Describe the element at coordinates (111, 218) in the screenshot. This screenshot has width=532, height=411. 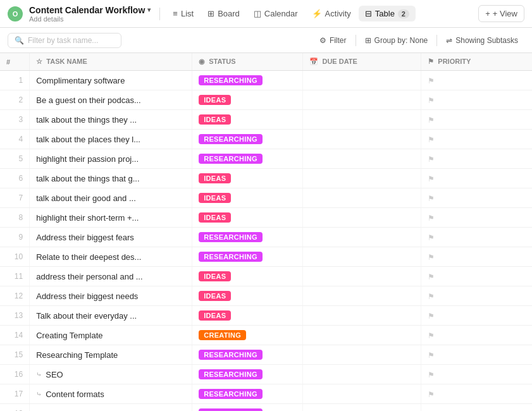
I see `task-name-cell: highlight their short-term +...` at that location.